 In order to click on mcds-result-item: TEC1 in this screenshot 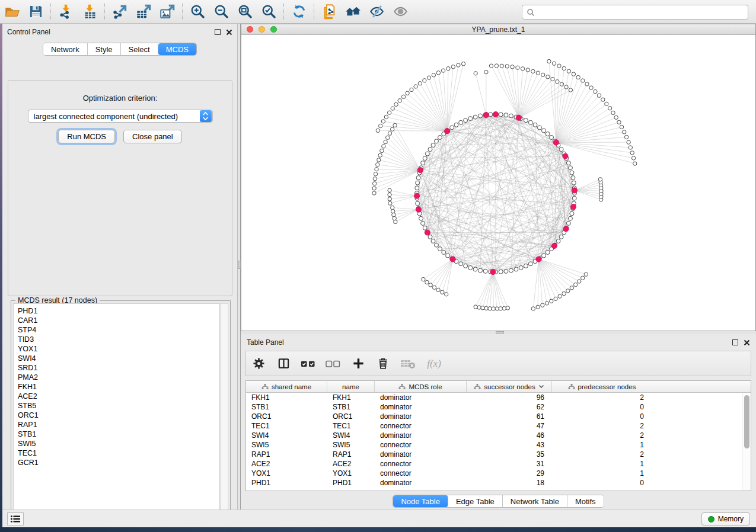, I will do `click(119, 453)`.